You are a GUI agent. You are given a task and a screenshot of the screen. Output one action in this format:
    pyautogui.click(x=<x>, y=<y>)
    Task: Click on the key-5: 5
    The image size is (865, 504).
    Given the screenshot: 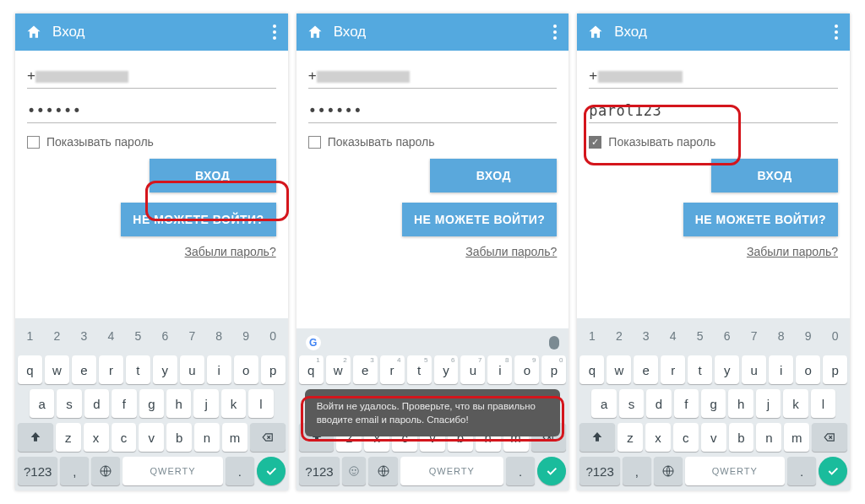 What is the action you would take?
    pyautogui.click(x=699, y=336)
    